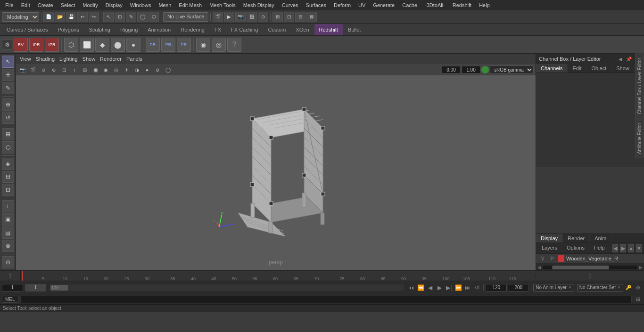 The image size is (644, 332). Describe the element at coordinates (52, 45) in the screenshot. I see `shelf-ipr2-btn: IPR` at that location.